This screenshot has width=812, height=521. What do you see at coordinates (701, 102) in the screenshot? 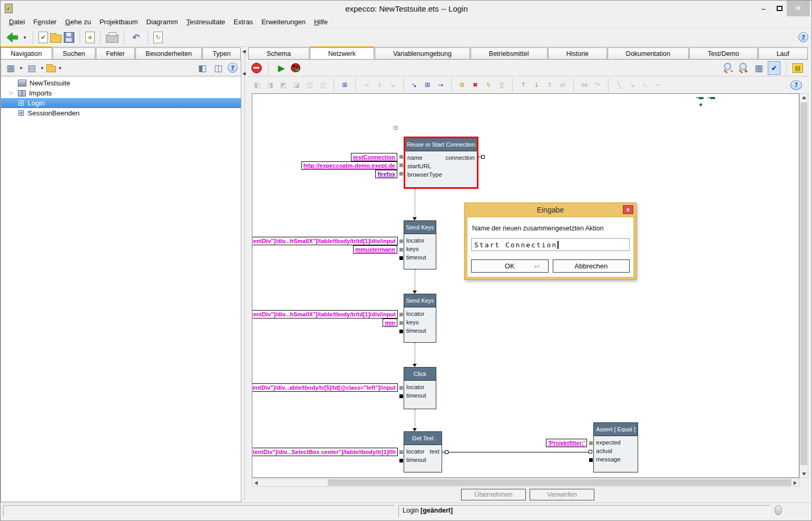
I see `grab-connection-icon: +` at bounding box center [701, 102].